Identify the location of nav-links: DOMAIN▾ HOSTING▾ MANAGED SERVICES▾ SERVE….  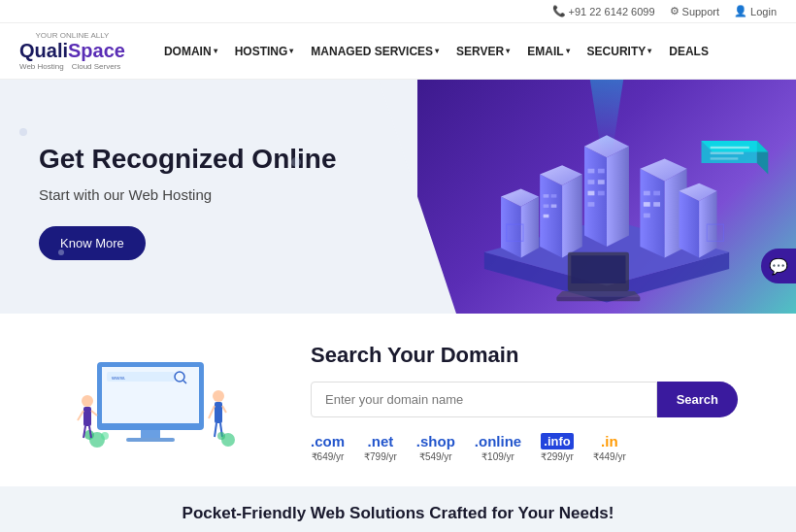
(437, 51).